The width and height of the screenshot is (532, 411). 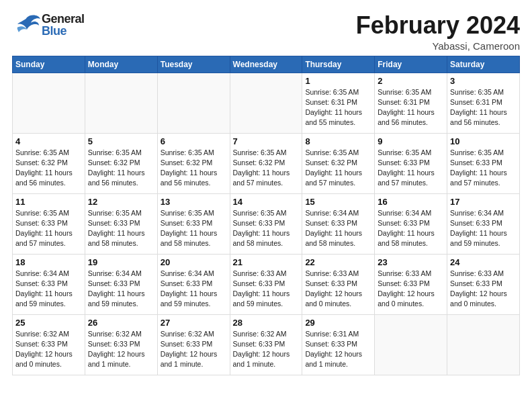 What do you see at coordinates (339, 141) in the screenshot?
I see `day-number: 8` at bounding box center [339, 141].